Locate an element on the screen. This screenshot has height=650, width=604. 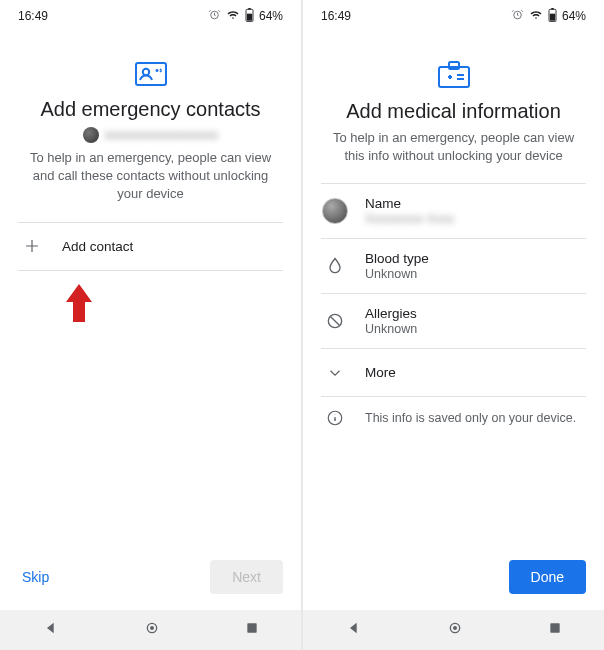
droplet-icon is located at coordinates (335, 266).